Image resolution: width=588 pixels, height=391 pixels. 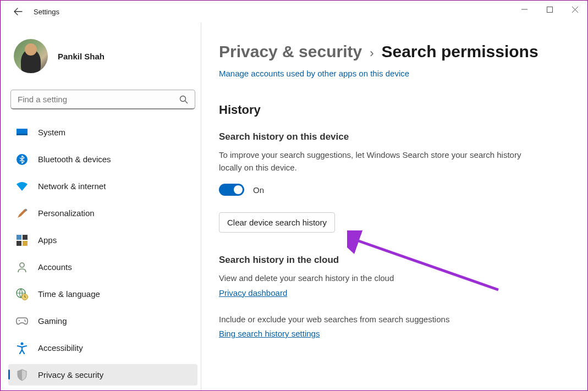 What do you see at coordinates (22, 321) in the screenshot?
I see `gamepad-icon` at bounding box center [22, 321].